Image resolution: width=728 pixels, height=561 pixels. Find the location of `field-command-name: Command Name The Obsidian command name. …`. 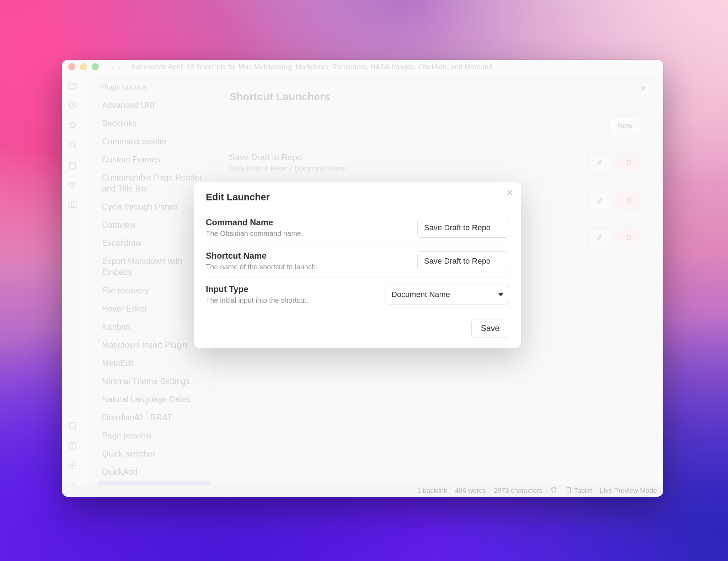

field-command-name: Command Name The Obsidian command name. … is located at coordinates (358, 227).